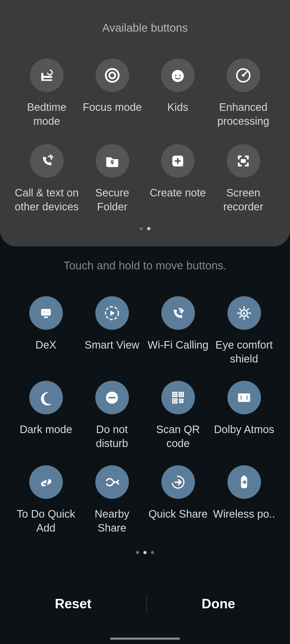  Describe the element at coordinates (112, 482) in the screenshot. I see `nearby-share-icon` at that location.